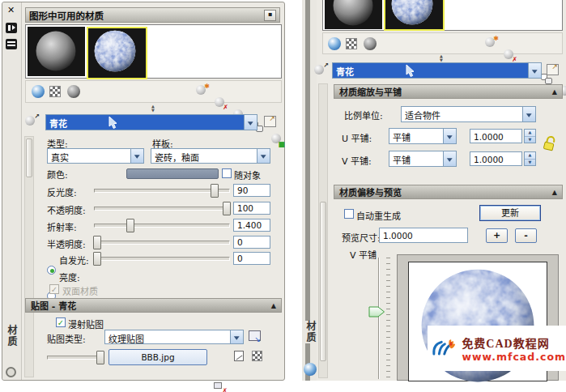 The image size is (566, 392). I want to click on diffuse-map-checkbox: ✓, so click(61, 322).